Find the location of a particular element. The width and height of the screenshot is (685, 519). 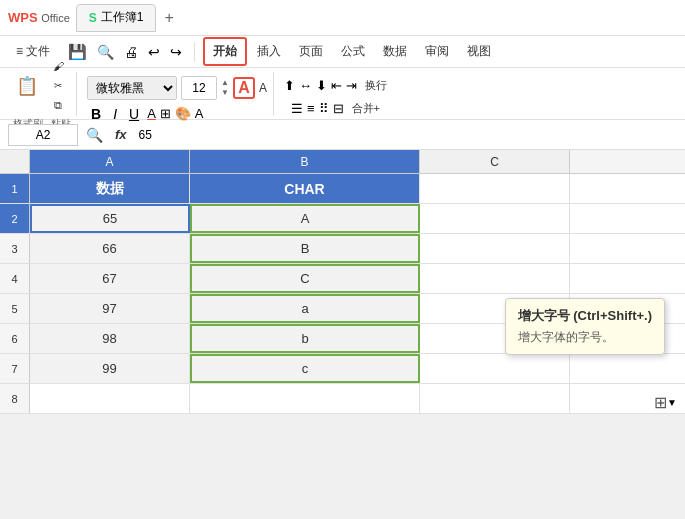

formula-bar: 🔍 fx is located at coordinates (342, 135).